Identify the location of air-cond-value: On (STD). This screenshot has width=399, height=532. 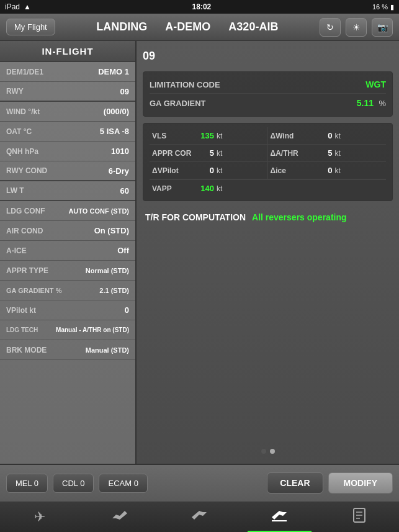
(112, 231).